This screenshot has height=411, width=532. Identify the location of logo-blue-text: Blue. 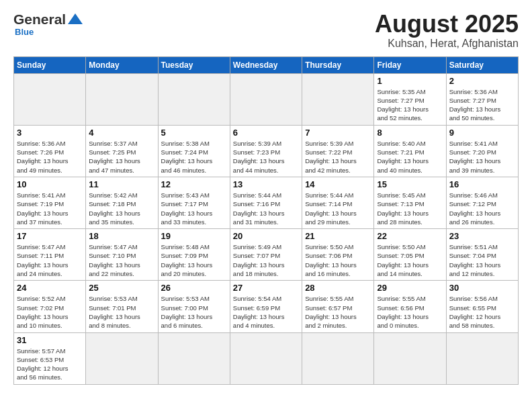
(24, 32).